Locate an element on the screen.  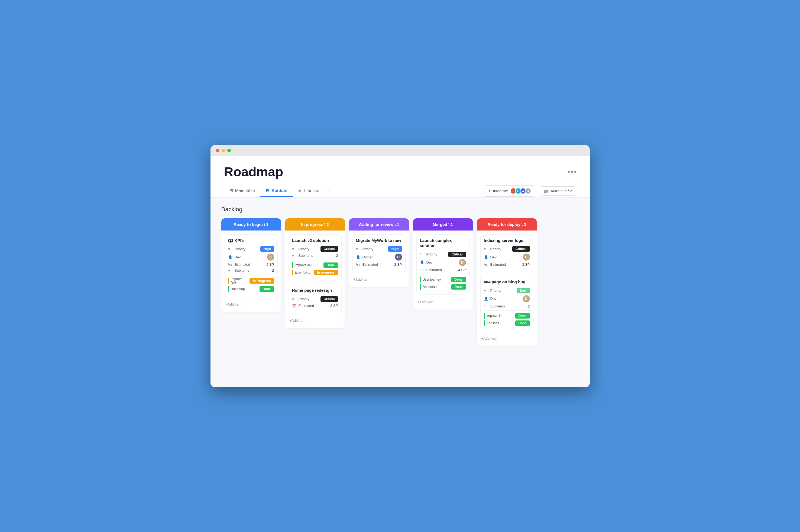
subitem-logs-done: Done is located at coordinates (522, 323).